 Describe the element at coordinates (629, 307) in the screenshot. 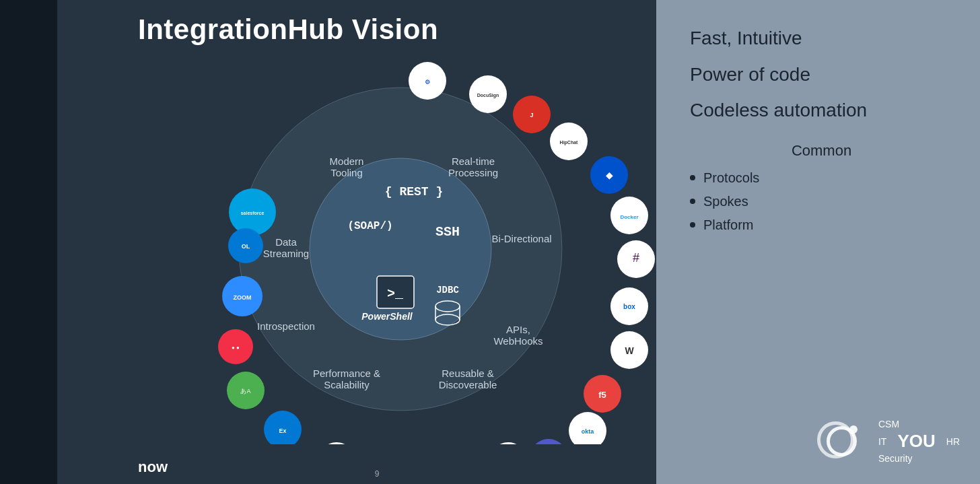

I see `svg-text: box` at that location.